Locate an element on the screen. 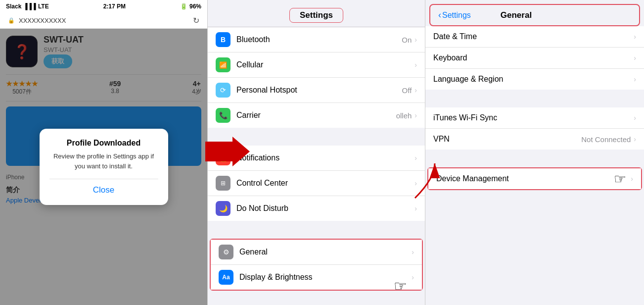 This screenshot has height=305, width=644. battery-icon: 🔋 is located at coordinates (184, 6).